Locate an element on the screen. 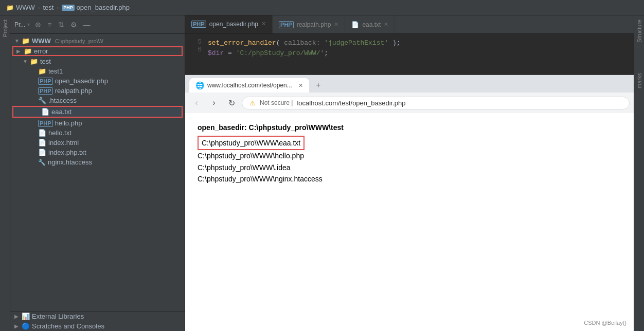 The width and height of the screenshot is (644, 331). output-line-4: C:\phpstudy_pro\WWW\nginx.htaccess is located at coordinates (409, 179).